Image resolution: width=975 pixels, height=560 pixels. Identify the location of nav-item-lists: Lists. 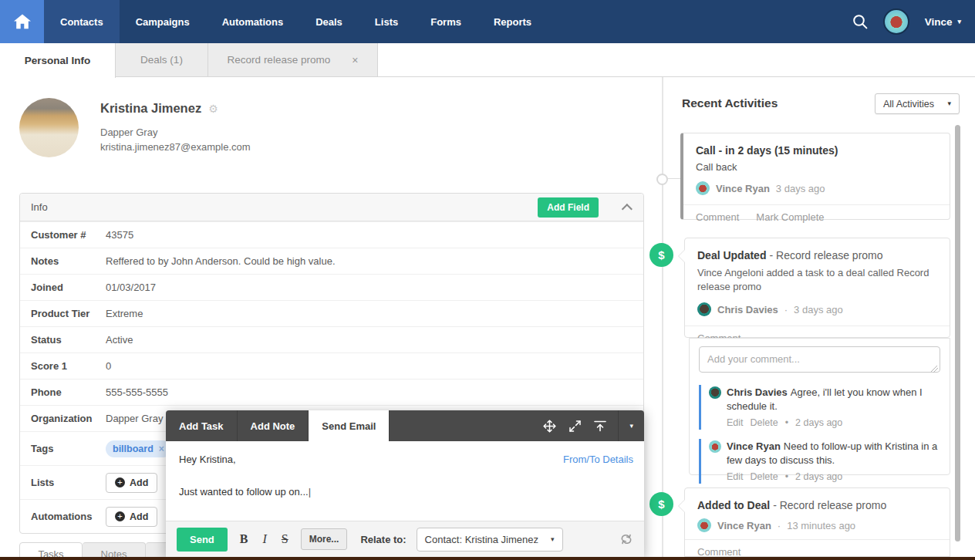
(386, 22).